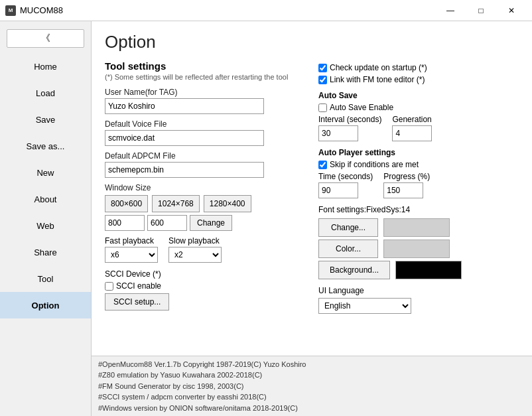 The width and height of the screenshot is (532, 416). Describe the element at coordinates (312, 376) in the screenshot. I see `status-line-1: #Z80 emulation by Yasuo Kuwahara 2002-20…` at that location.